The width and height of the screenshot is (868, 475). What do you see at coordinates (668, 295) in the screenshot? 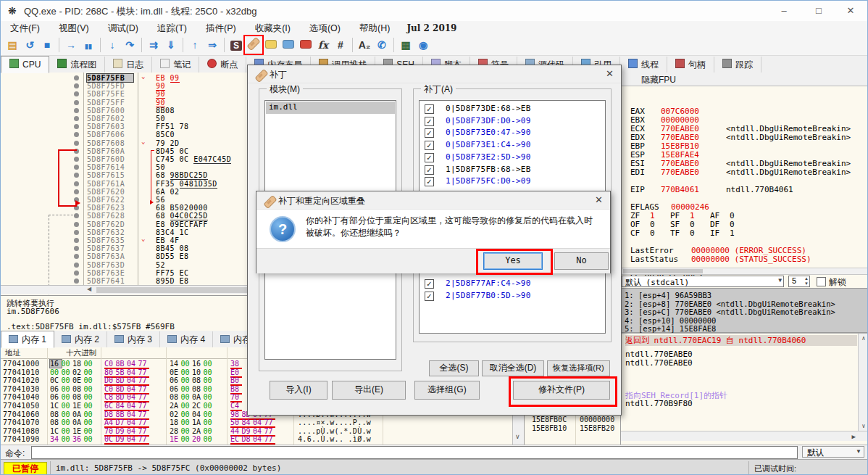
I see `stack-arg-row: 1: [esp+4] 96A59BB3` at bounding box center [668, 295].